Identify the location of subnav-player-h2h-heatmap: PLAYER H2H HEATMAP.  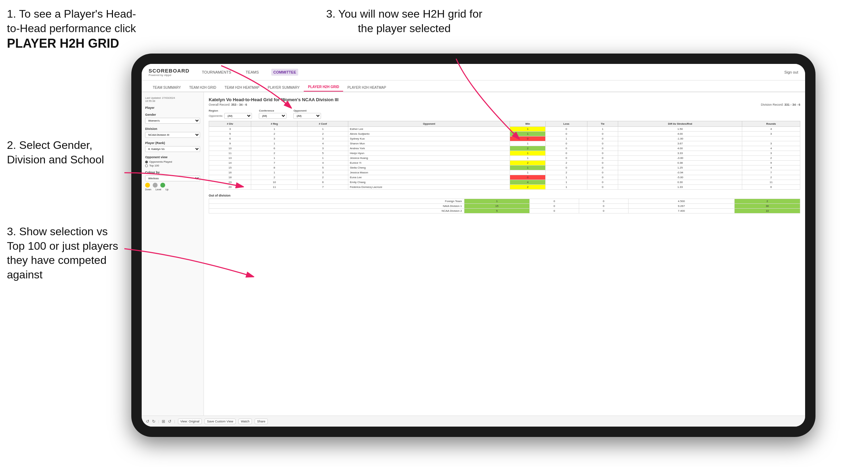
(367, 88).